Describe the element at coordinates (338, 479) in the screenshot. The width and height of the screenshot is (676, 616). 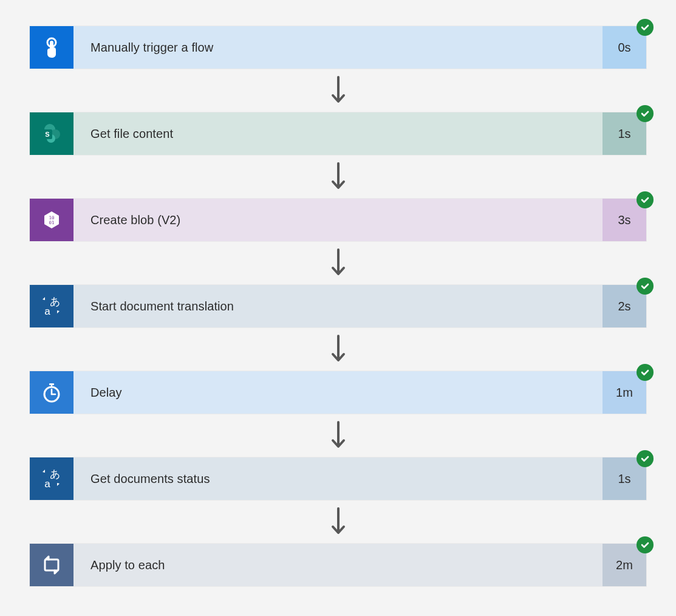
I see `step-label: Get documents status` at that location.